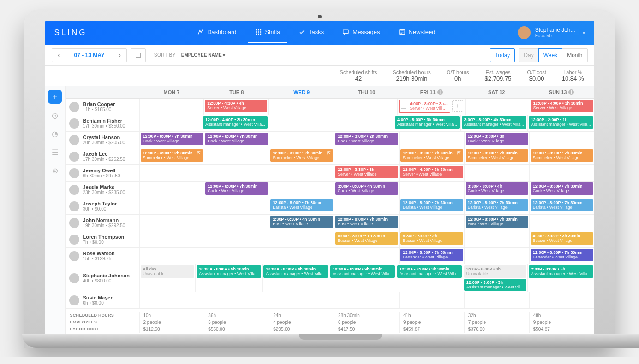 This screenshot has width=639, height=364. What do you see at coordinates (366, 240) in the screenshot?
I see `day-cell: 6:00P - 8:00P • 1h 30minBusser • West Vi…` at bounding box center [366, 240].